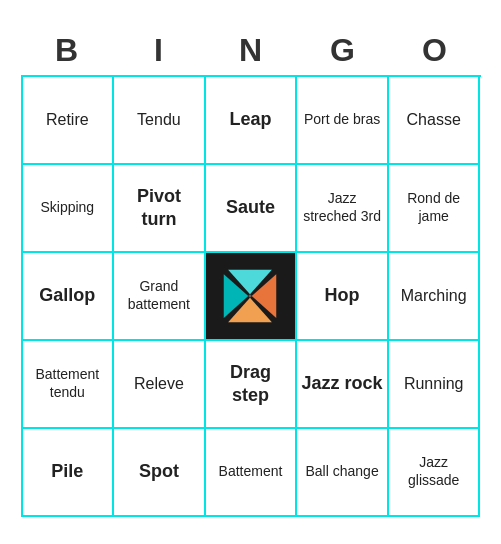  What do you see at coordinates (252, 121) in the screenshot?
I see `bingo-cell: Leap` at bounding box center [252, 121].